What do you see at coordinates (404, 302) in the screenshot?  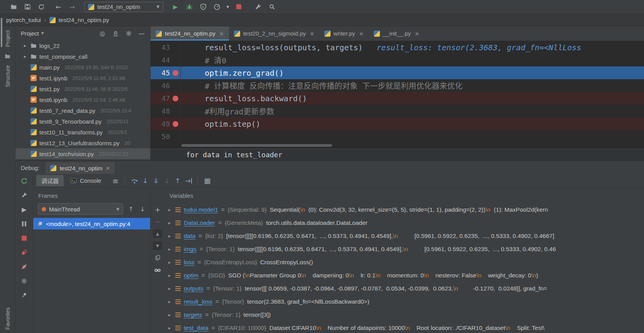 I see `variable-row: ▸ result_loss {Tensor} tensor(2.3683, gr…` at bounding box center [404, 302].